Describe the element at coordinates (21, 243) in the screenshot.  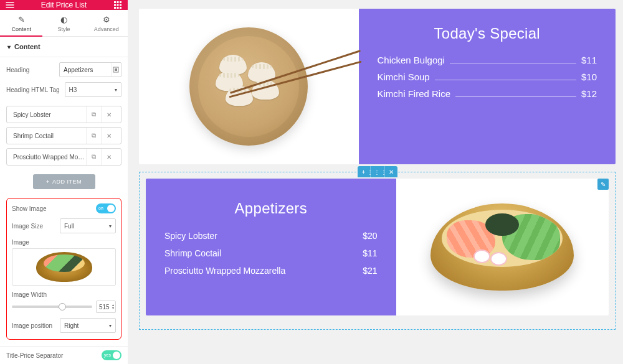
I see `image-label: Image` at that location.